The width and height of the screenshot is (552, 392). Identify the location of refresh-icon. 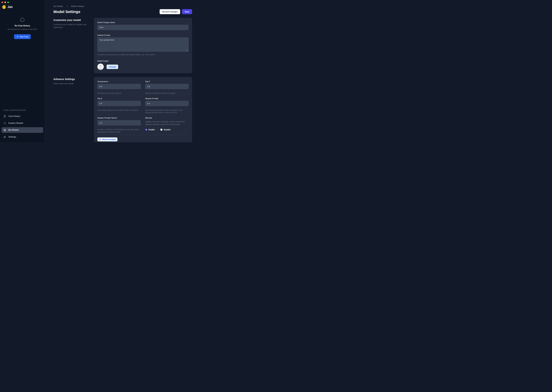
(100, 140).